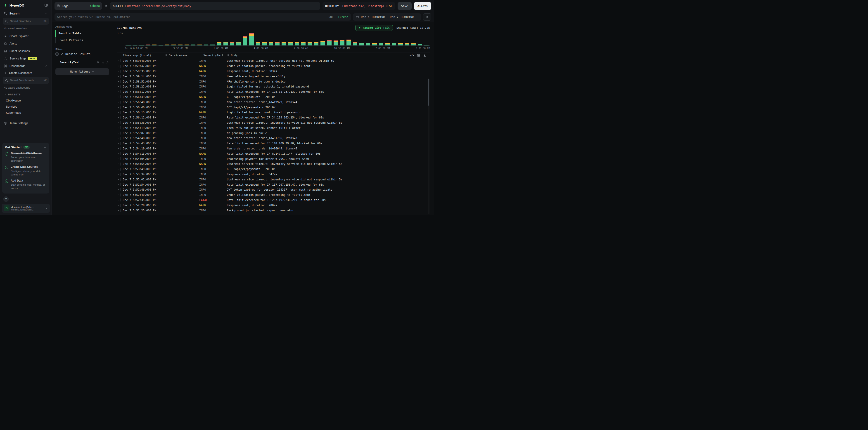  Describe the element at coordinates (26, 147) in the screenshot. I see `get-started-header: Get Started 3/3` at that location.